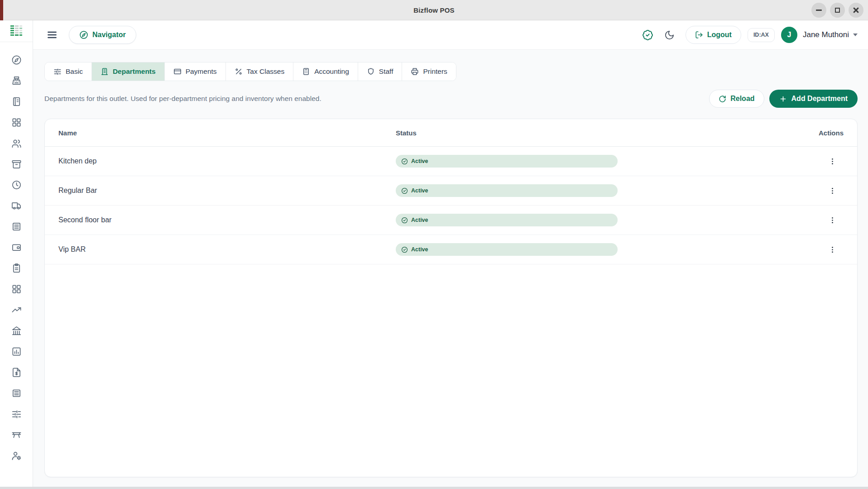 Image resolution: width=868 pixels, height=489 pixels. I want to click on avatar: J, so click(789, 35).